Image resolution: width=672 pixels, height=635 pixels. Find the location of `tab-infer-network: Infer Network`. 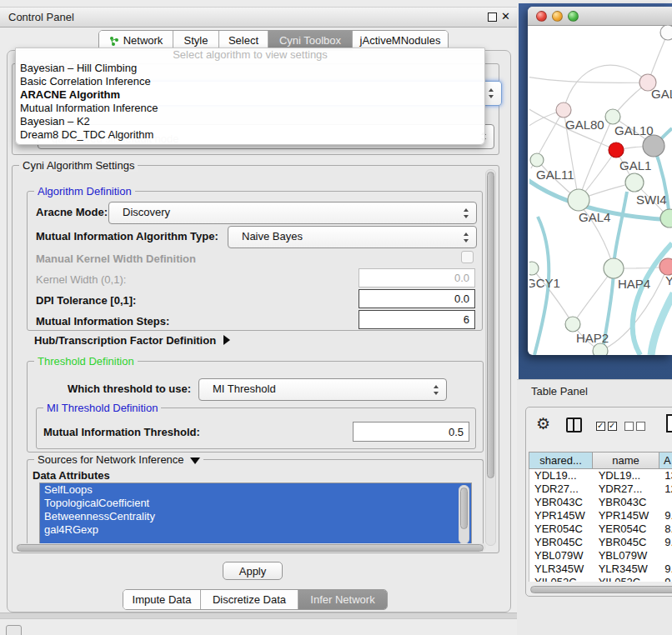

tab-infer-network: Infer Network is located at coordinates (343, 600).